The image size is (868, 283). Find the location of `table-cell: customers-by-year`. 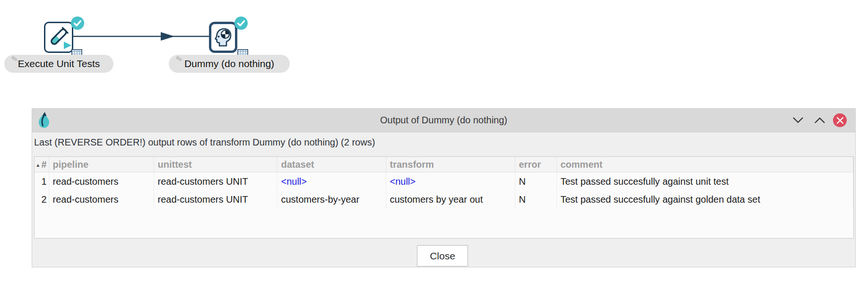

table-cell: customers-by-year is located at coordinates (331, 199).